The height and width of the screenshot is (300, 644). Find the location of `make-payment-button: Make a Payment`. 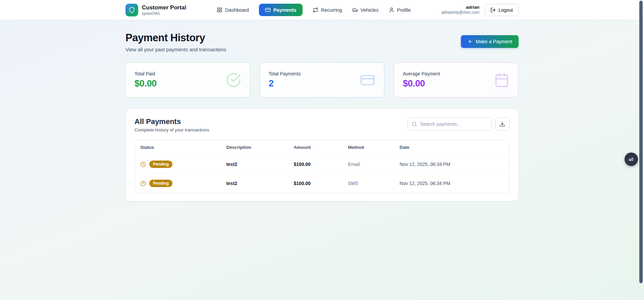

make-payment-button: Make a Payment is located at coordinates (490, 42).